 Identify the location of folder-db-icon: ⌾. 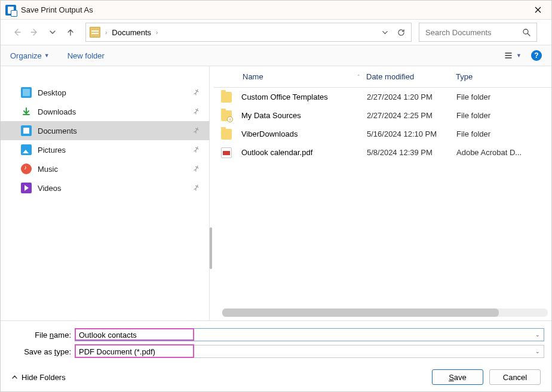
(226, 116).